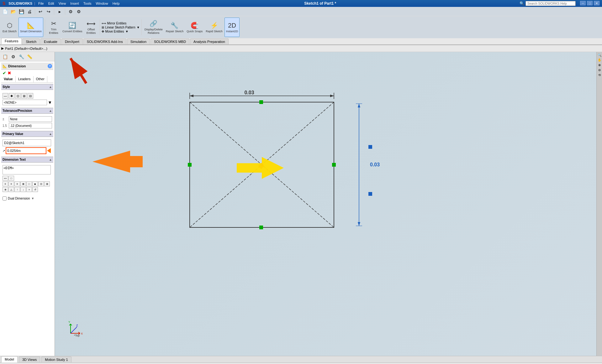  Describe the element at coordinates (29, 12) in the screenshot. I see `print-button: 🖨` at that location.